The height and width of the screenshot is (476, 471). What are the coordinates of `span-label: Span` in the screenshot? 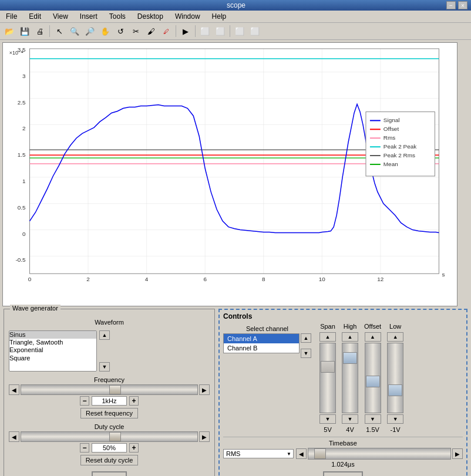 It's located at (328, 326).